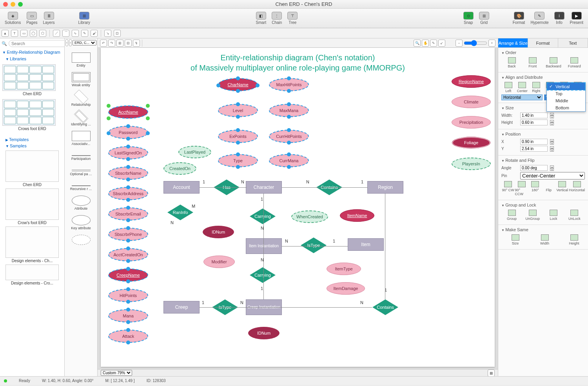  I want to click on attr-acctcreatedon: AcctCreatedOn, so click(128, 255).